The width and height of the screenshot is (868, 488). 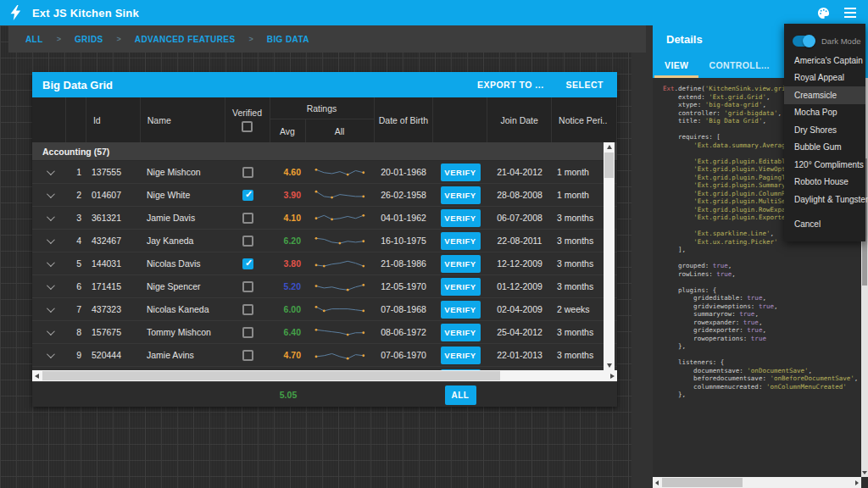 What do you see at coordinates (460, 120) in the screenshot?
I see `column-header-action` at bounding box center [460, 120].